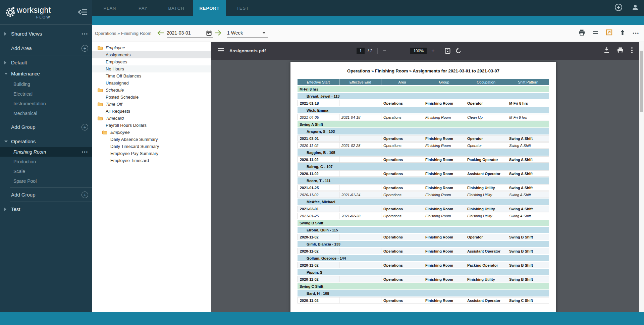 The image size is (644, 325). What do you see at coordinates (46, 84) in the screenshot?
I see `sidebar-item-building: Building` at bounding box center [46, 84].